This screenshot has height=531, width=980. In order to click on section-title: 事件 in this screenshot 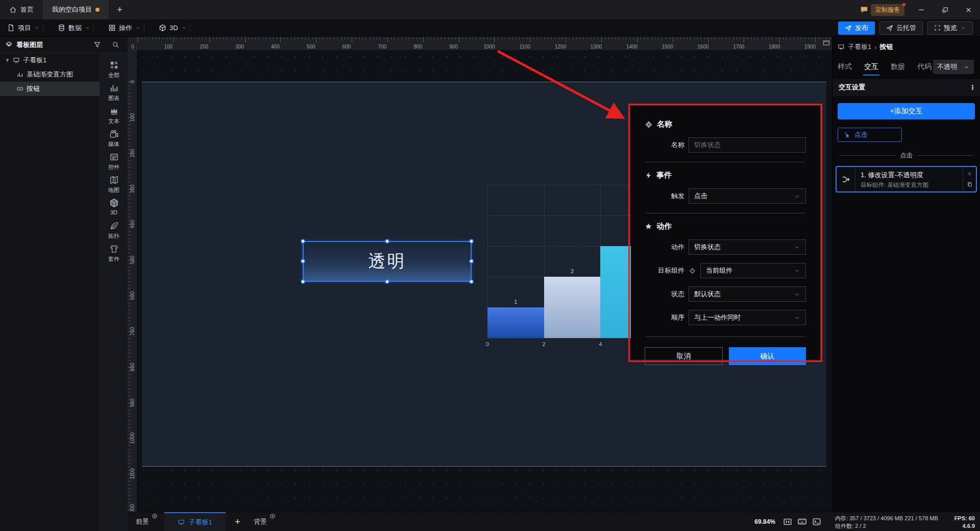, I will do `click(664, 176)`.